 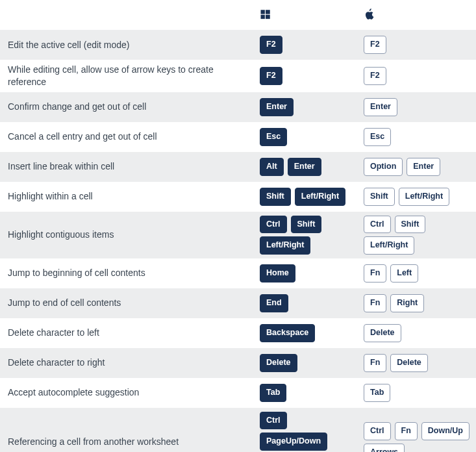 I want to click on table-row: Confirm change and get out of cellEnterE…, so click(x=238, y=107).